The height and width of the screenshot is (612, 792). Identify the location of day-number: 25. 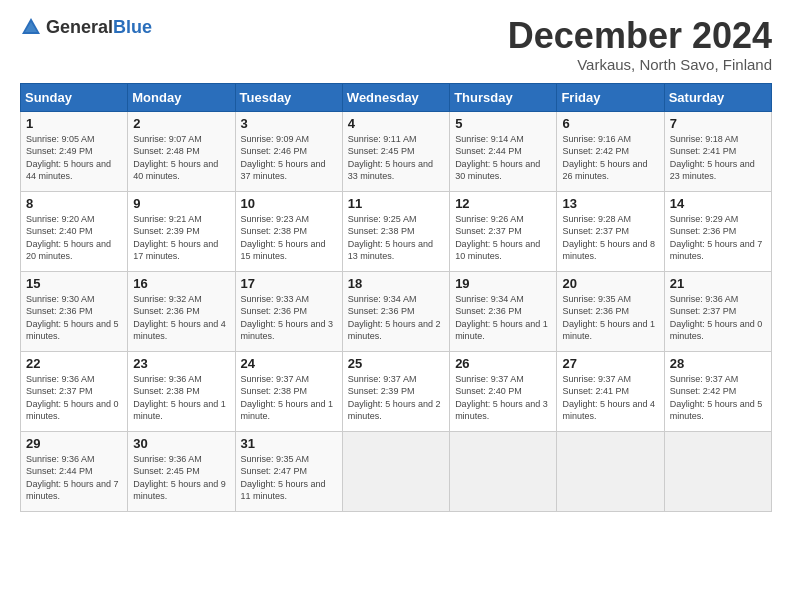
(396, 364).